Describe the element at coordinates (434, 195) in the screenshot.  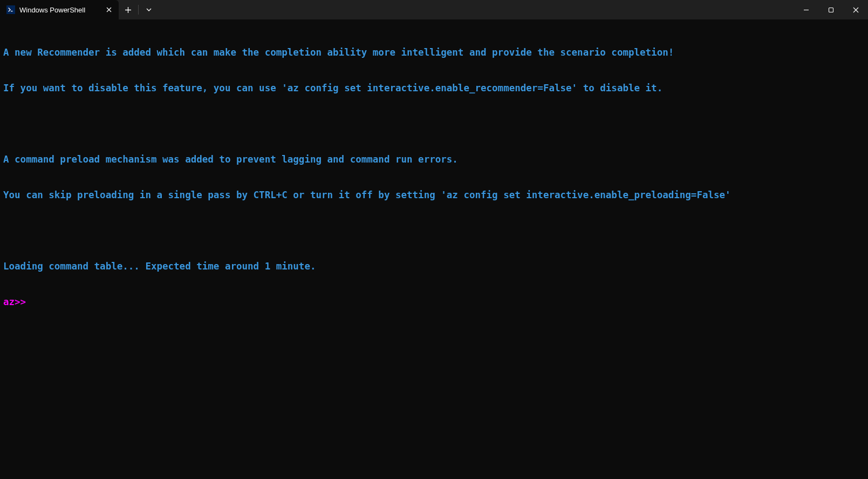
I see `output-line: You can skip preloading in a single pass…` at that location.